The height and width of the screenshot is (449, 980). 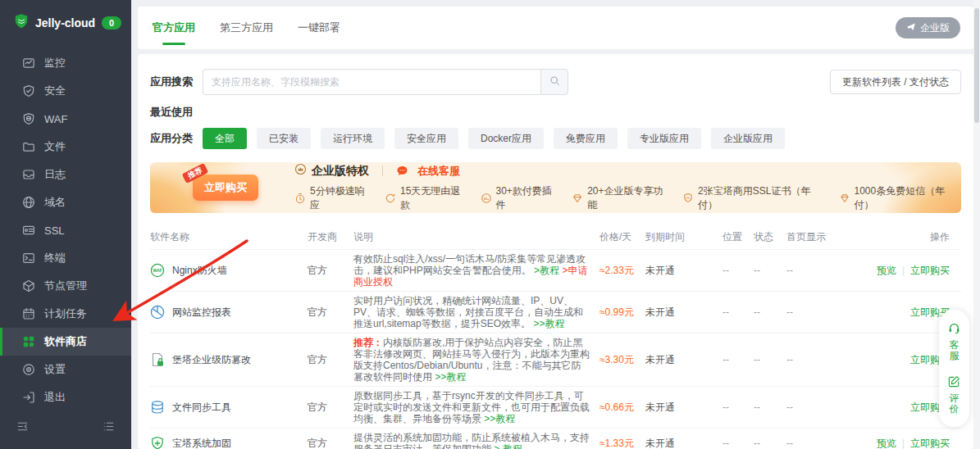 What do you see at coordinates (426, 138) in the screenshot?
I see `category-安全应用: 安全应用` at bounding box center [426, 138].